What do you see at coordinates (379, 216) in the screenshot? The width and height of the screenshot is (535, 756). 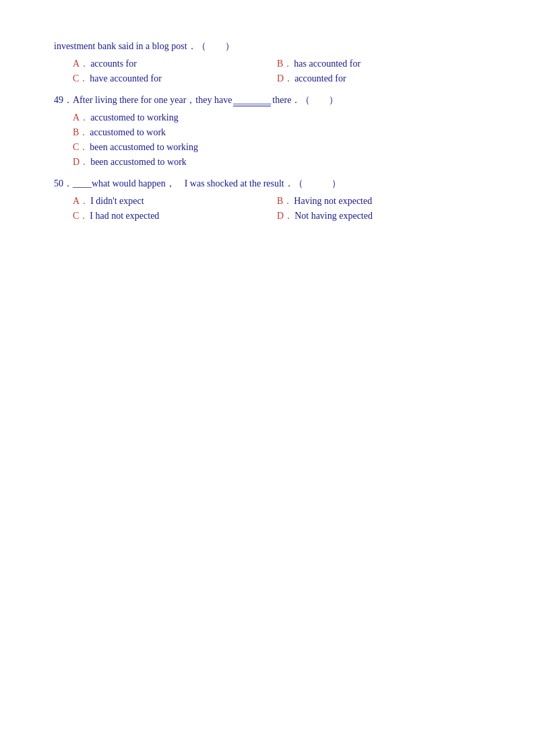 I see `q50-option-d: D．Not having expected` at bounding box center [379, 216].